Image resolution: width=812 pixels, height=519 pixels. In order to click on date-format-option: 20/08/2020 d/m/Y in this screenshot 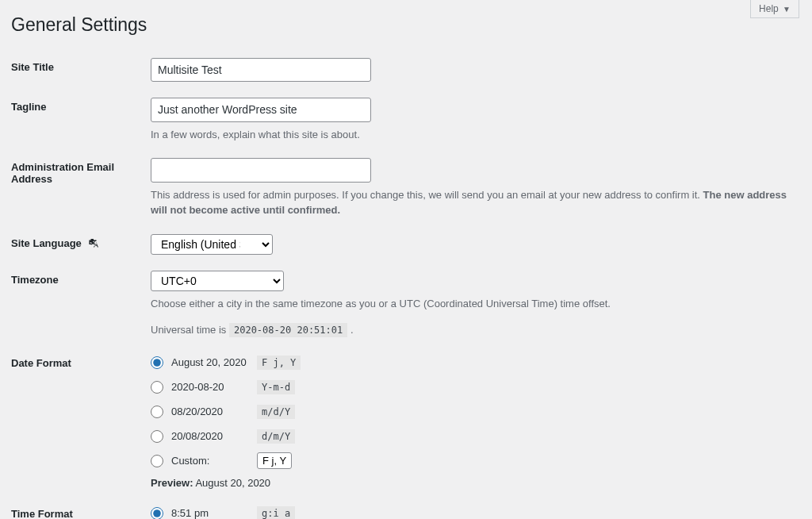, I will do `click(471, 436)`.